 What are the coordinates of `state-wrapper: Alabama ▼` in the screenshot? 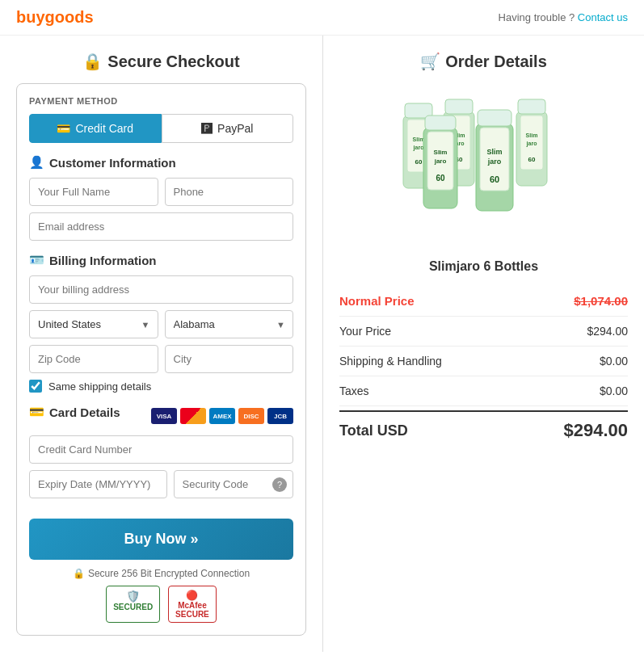 It's located at (229, 325).